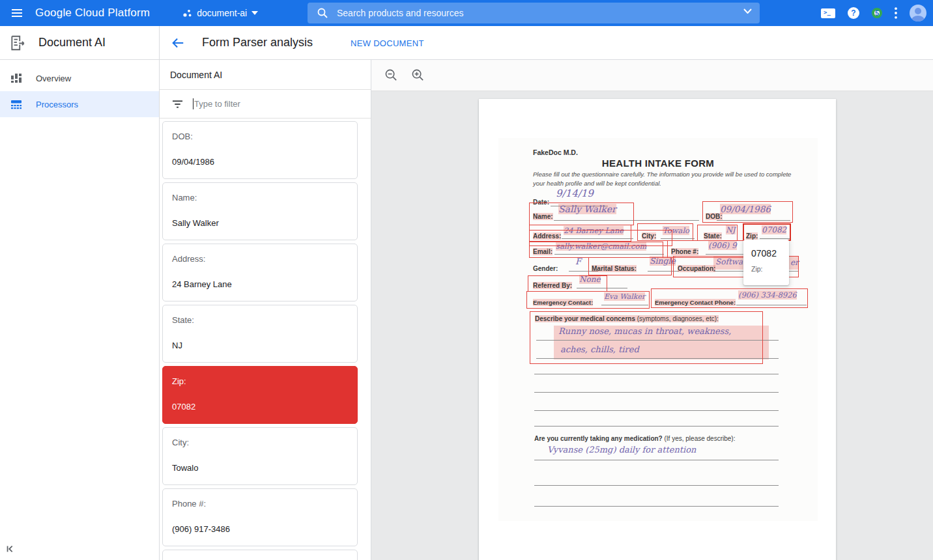 The image size is (933, 560). What do you see at coordinates (260, 517) in the screenshot?
I see `field-card-phone: Phone #: (906) 917-3486` at bounding box center [260, 517].